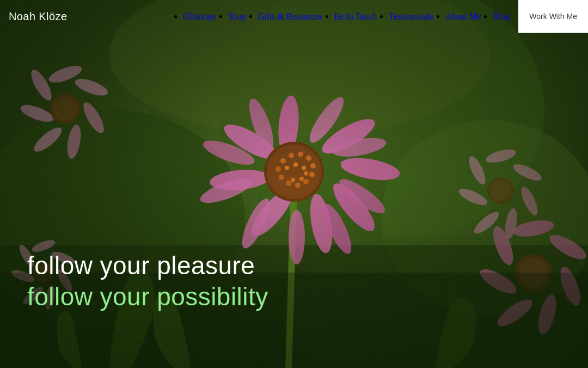 The width and height of the screenshot is (588, 368). Describe the element at coordinates (199, 16) in the screenshot. I see `nav-item-offerings: Offerings` at that location.